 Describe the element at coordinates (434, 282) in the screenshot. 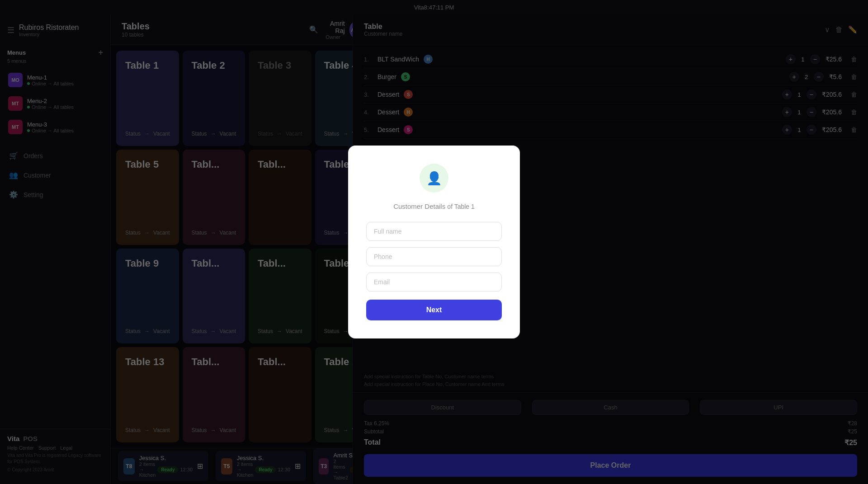

I see `email-input` at that location.